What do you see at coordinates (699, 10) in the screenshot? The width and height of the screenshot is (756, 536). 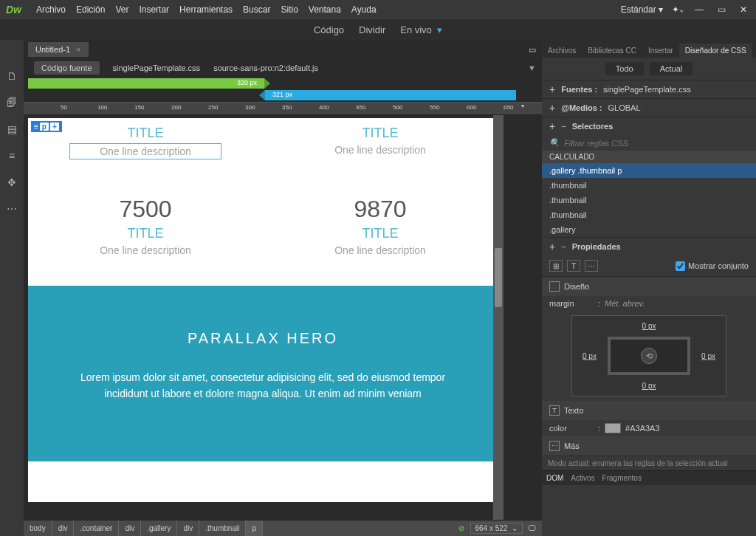 I see `minimize-button: —` at bounding box center [699, 10].